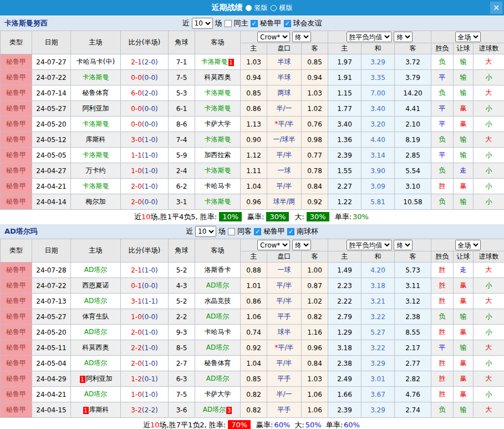 Image resolution: width=504 pixels, height=429 pixels. What do you see at coordinates (307, 231) in the screenshot?
I see `cup-label: 南球杯` at bounding box center [307, 231].